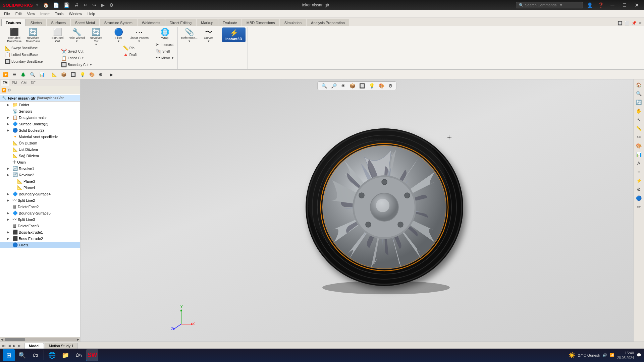  Describe the element at coordinates (639, 111) in the screenshot. I see `rp-pan-btn: ✋` at that location.